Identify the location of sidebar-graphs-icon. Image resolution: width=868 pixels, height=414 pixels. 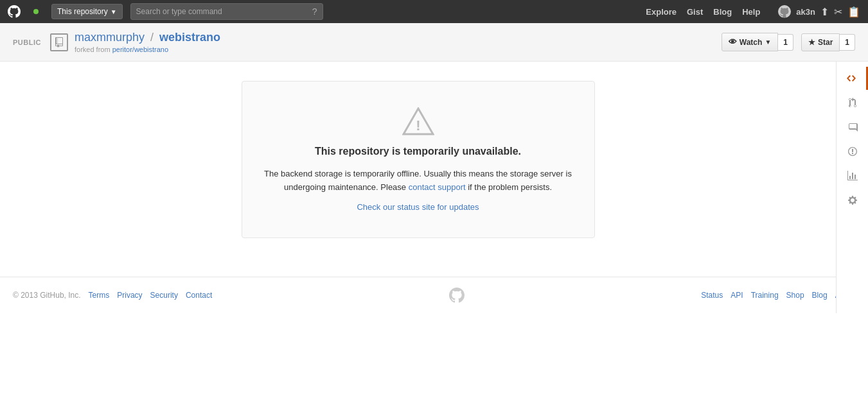
(853, 176).